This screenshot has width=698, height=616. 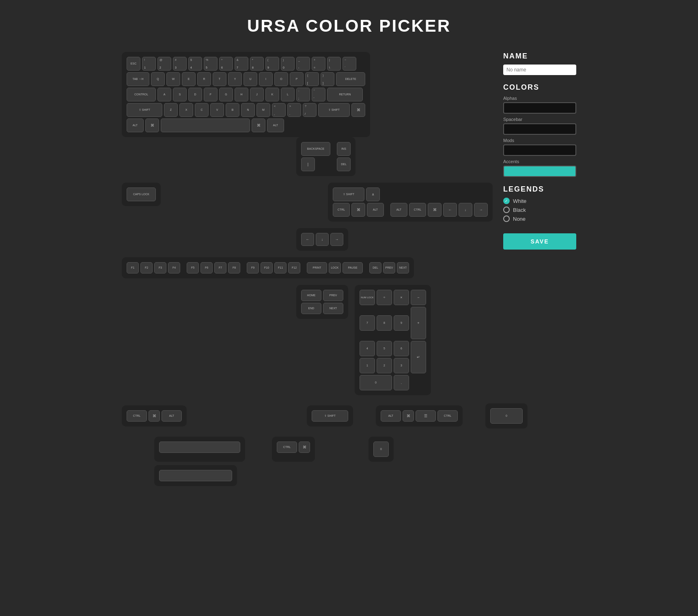 What do you see at coordinates (375, 268) in the screenshot?
I see `key-del2: DEL` at bounding box center [375, 268].